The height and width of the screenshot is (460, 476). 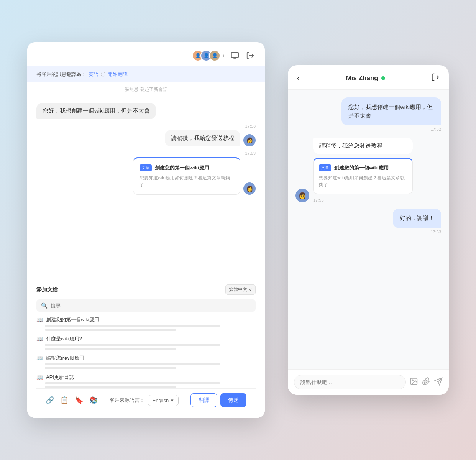 What do you see at coordinates (241, 290) in the screenshot?
I see `lang-selector: 繁體中文 ∨` at bounding box center [241, 290].